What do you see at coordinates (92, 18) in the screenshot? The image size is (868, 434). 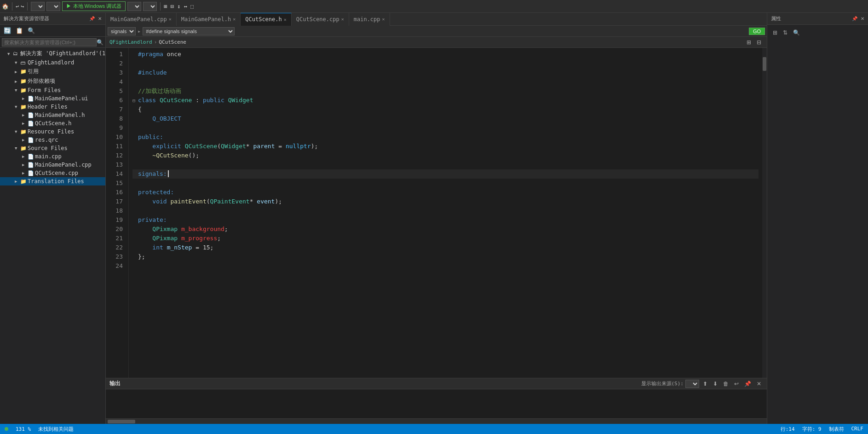 I see `panel-pin-btn: 📌` at bounding box center [92, 18].